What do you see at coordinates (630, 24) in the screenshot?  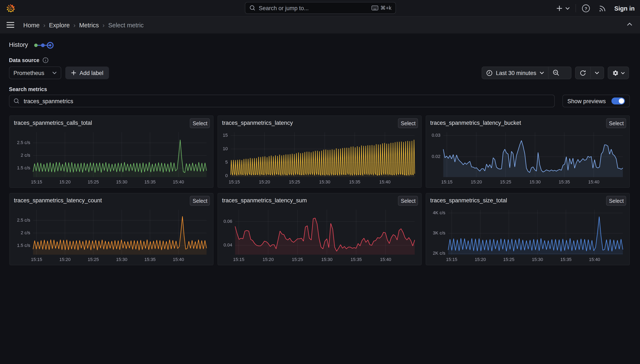 I see `chevron-up-icon` at bounding box center [630, 24].